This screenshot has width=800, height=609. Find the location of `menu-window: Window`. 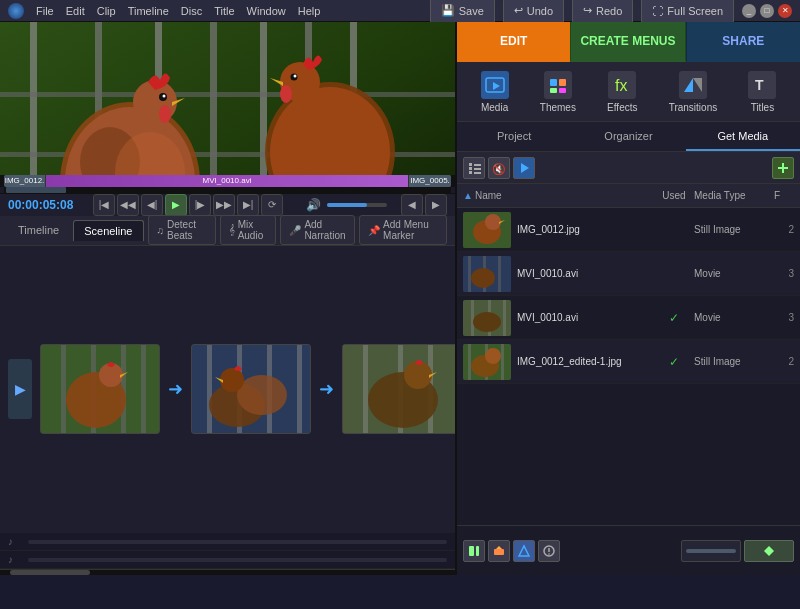

menu-window: Window is located at coordinates (266, 11).